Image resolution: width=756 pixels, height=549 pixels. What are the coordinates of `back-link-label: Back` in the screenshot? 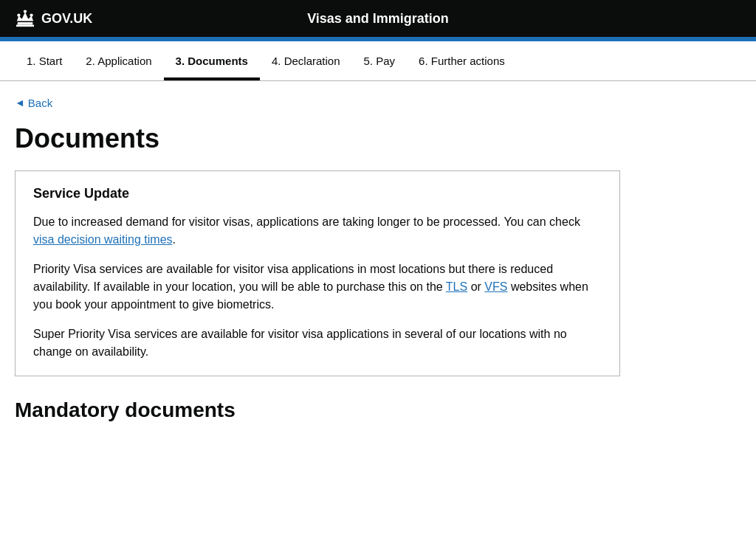 It's located at (40, 103).